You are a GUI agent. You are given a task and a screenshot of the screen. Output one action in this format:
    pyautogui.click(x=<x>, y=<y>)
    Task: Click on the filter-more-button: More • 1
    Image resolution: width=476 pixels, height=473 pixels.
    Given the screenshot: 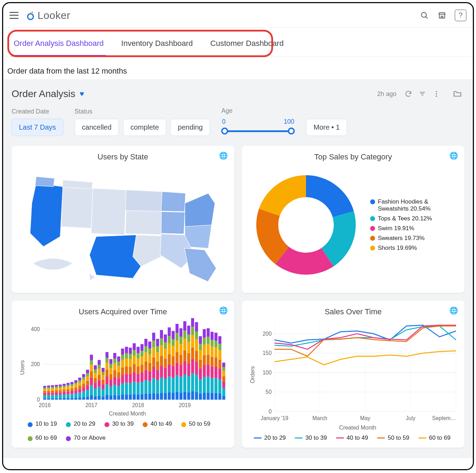 What is the action you would take?
    pyautogui.click(x=327, y=128)
    